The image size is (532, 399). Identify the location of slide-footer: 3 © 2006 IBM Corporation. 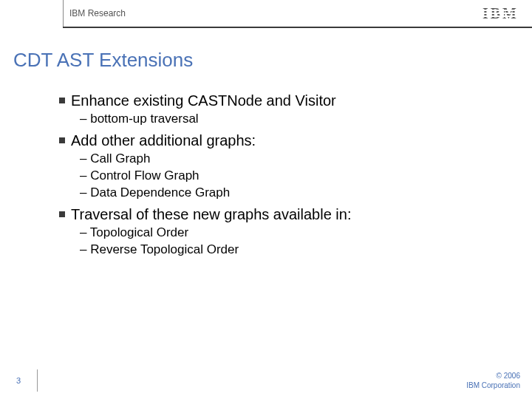
(266, 381).